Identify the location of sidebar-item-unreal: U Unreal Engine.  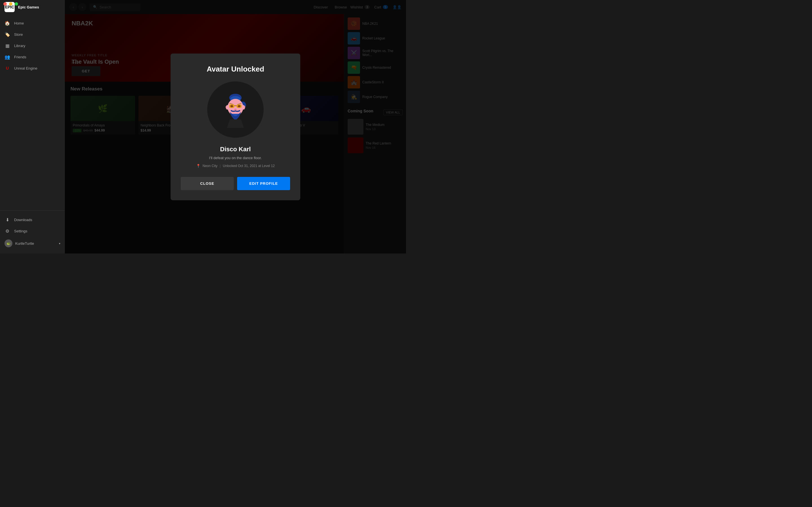
(32, 68).